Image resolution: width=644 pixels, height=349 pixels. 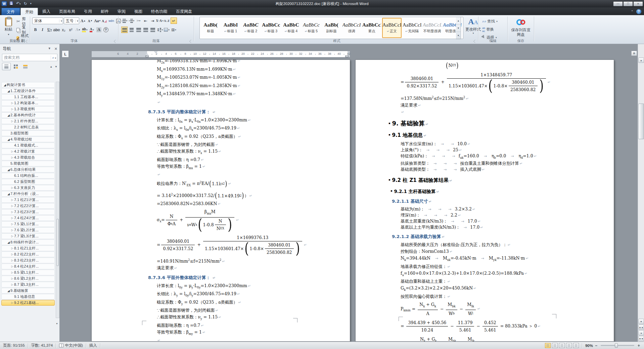 What do you see at coordinates (23, 30) in the screenshot?
I see `copy-button: 复制` at bounding box center [23, 30].